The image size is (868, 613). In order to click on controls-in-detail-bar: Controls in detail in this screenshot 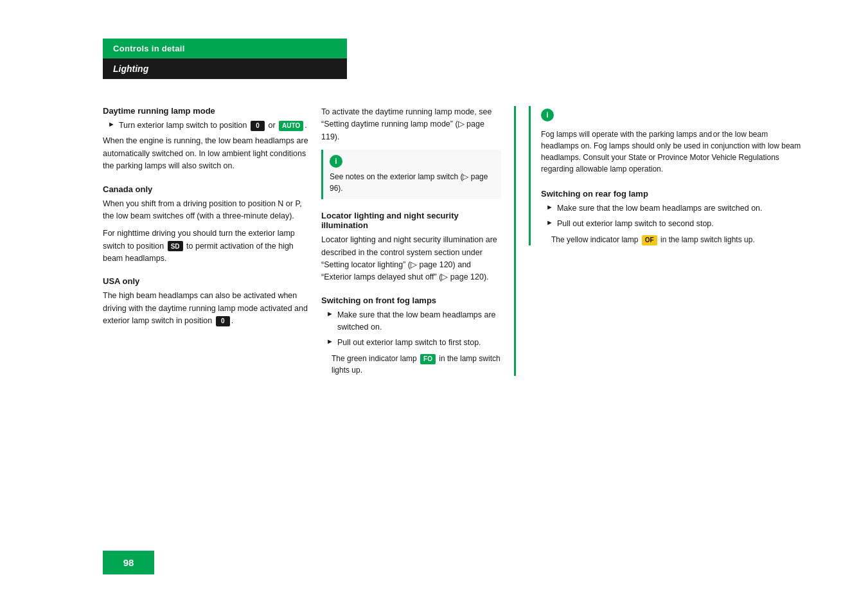, I will do `click(225, 49)`.